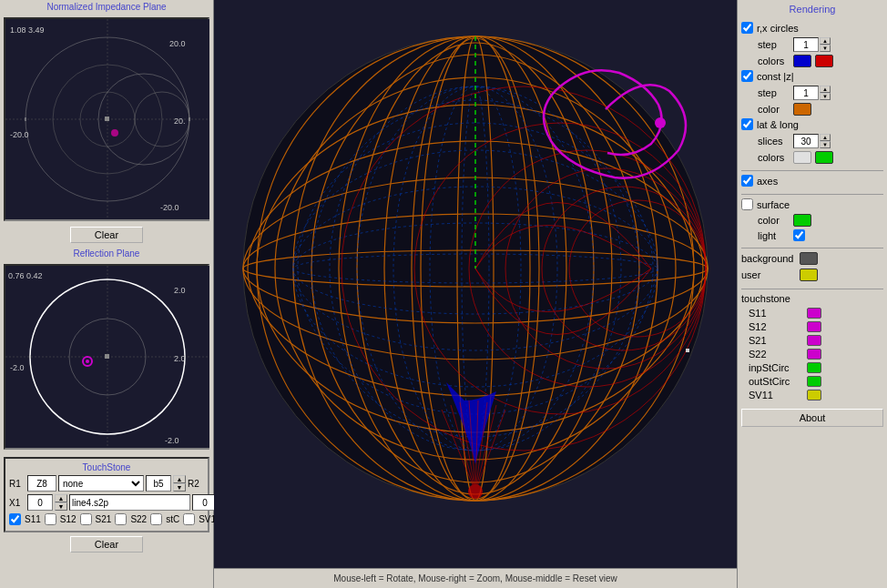  What do you see at coordinates (747, 27) in the screenshot?
I see `rx-circles-checkbox` at bounding box center [747, 27].